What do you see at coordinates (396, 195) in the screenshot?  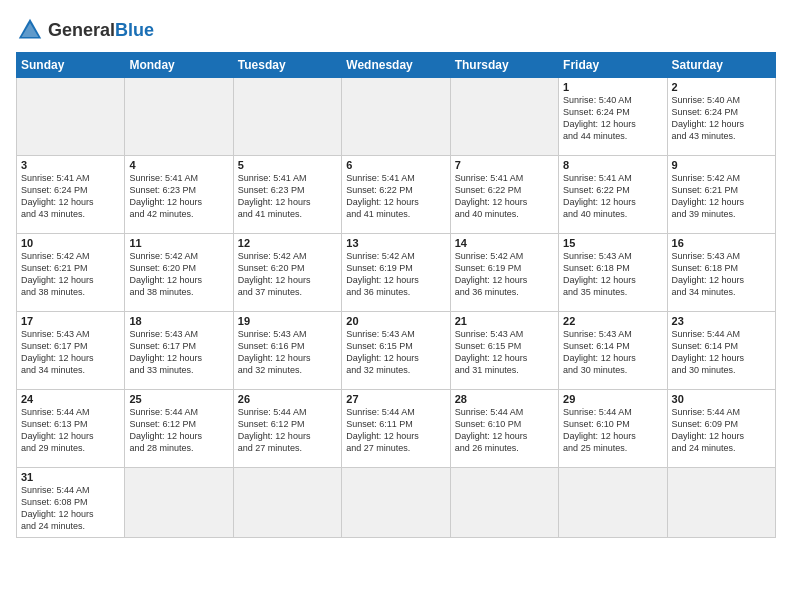 I see `table-row: 6Sunrise: 5:41 AM Sunset: 6:22 PM Daylig…` at bounding box center [396, 195].